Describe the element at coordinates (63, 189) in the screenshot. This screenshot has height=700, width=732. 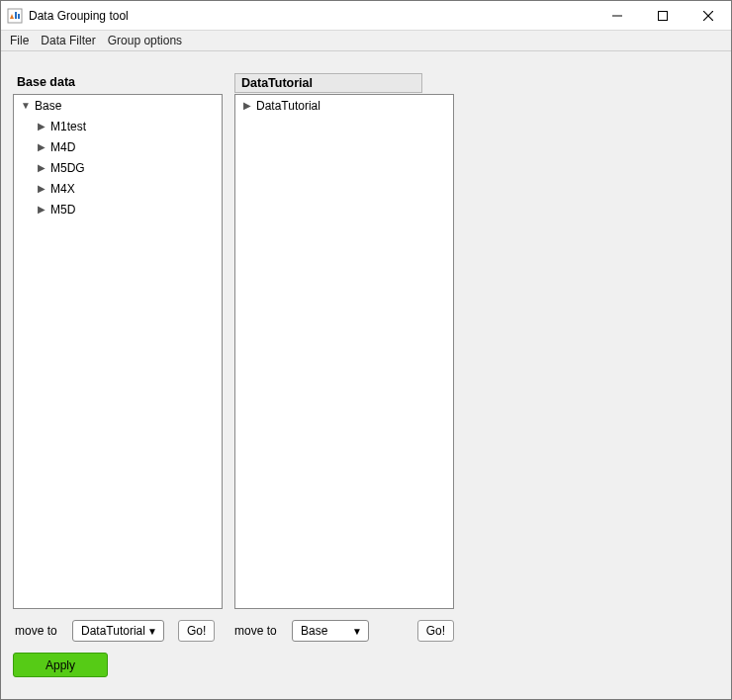
I see `tree-node-label: M4X` at that location.